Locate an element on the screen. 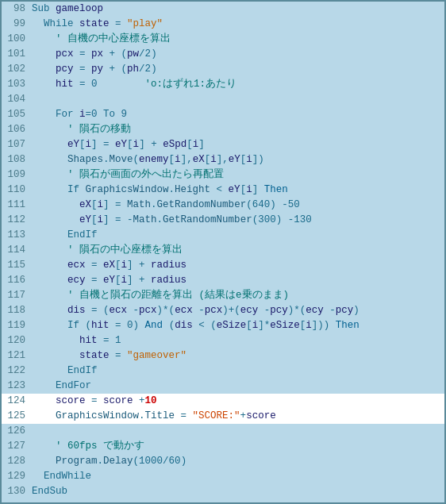 This screenshot has width=446, height=504. code-line: 98Sub gameloop is located at coordinates (223, 10).